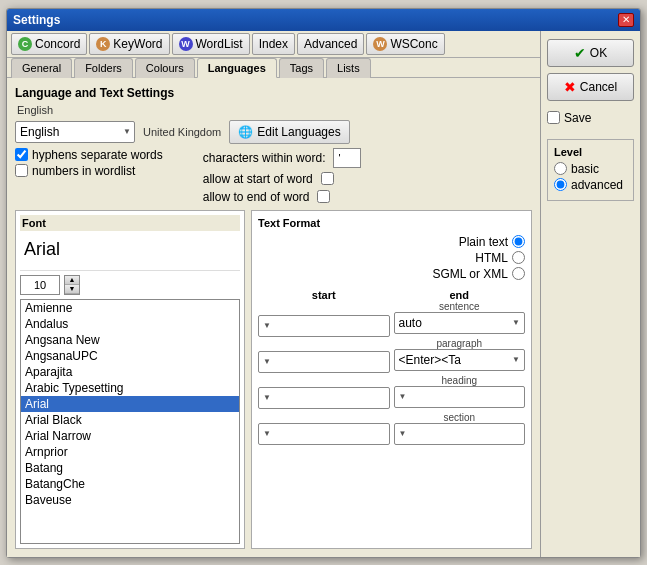 The image size is (647, 565). What do you see at coordinates (460, 397) in the screenshot?
I see `heading-end-dropdown` at bounding box center [460, 397].